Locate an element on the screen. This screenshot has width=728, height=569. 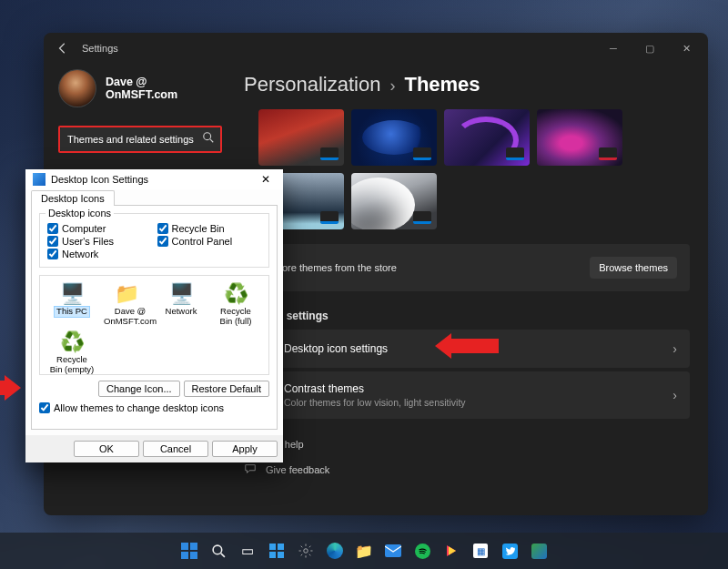
network-icon: 🖥️ is located at coordinates (181, 294).